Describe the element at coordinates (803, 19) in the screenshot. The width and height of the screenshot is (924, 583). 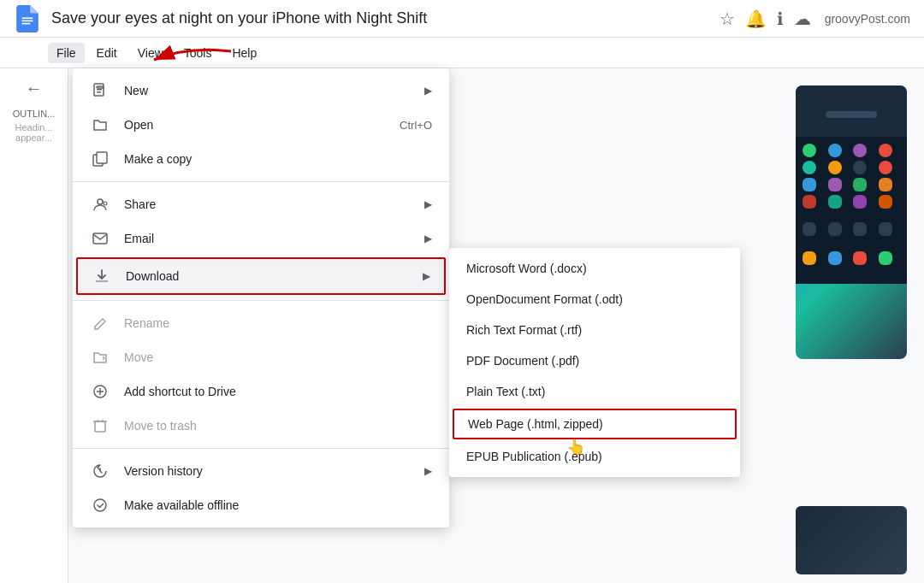
I see `cloud-icon: ☁` at that location.